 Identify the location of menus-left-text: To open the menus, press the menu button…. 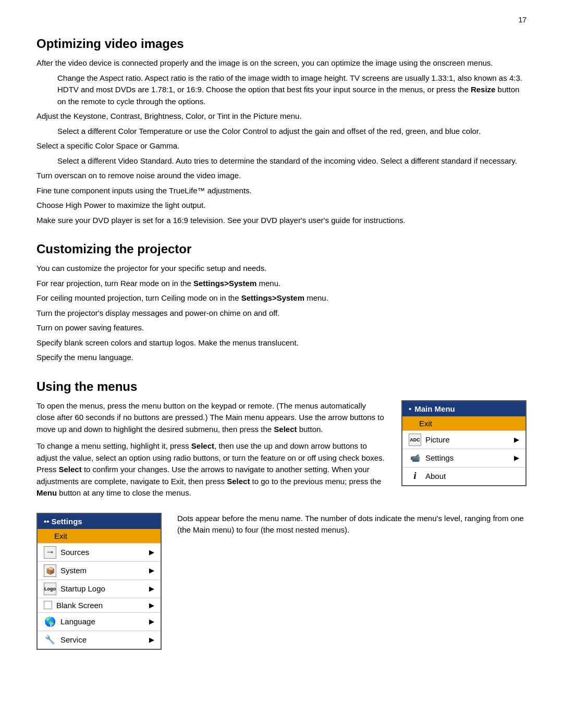
(211, 451).